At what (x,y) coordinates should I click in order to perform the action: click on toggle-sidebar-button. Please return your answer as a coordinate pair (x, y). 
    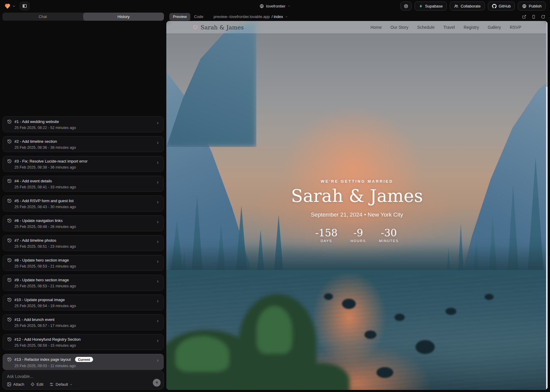
    Looking at the image, I should click on (25, 6).